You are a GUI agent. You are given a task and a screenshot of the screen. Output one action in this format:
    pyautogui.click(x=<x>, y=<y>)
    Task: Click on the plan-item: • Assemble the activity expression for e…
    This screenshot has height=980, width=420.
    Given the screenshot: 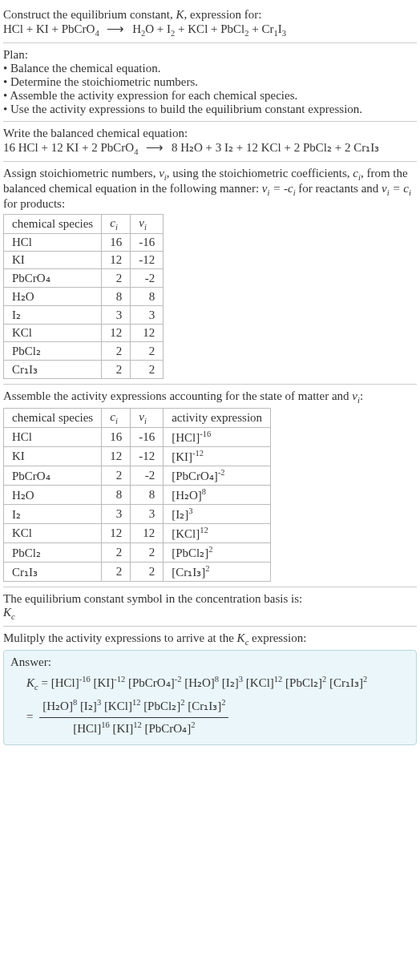 What is the action you would take?
    pyautogui.click(x=210, y=96)
    